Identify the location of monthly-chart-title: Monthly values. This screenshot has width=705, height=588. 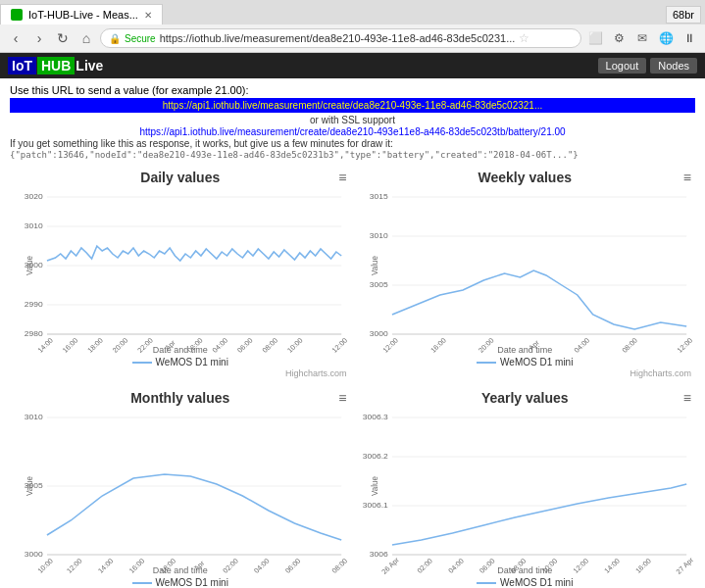
(180, 398).